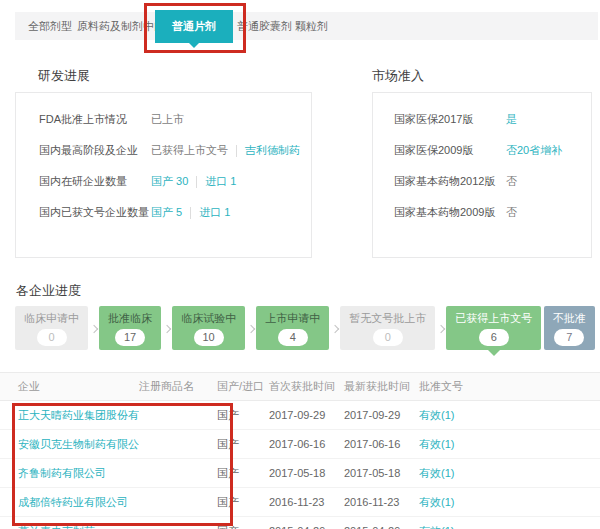 This screenshot has height=529, width=600. What do you see at coordinates (95, 212) in the screenshot?
I see `info-label: 国内已获文号企业数量` at bounding box center [95, 212].